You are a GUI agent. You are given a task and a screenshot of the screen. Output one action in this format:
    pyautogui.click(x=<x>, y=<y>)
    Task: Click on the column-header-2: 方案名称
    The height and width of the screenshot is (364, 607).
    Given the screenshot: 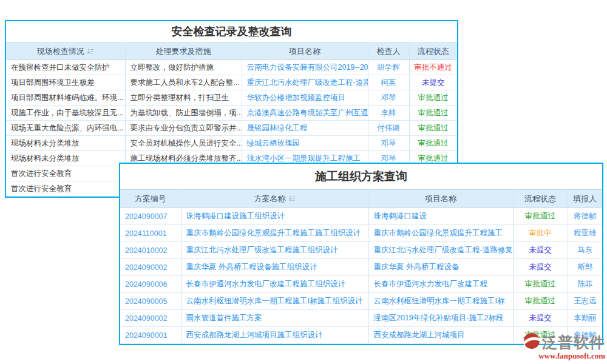 What is the action you would take?
    pyautogui.click(x=274, y=199)
    